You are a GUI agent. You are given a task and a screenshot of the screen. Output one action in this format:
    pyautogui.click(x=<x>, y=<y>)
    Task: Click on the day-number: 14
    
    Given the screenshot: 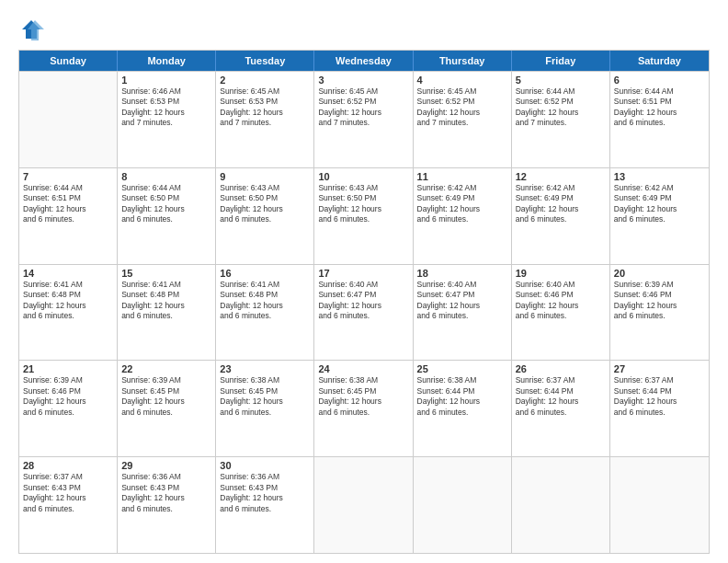 What is the action you would take?
    pyautogui.click(x=68, y=273)
    